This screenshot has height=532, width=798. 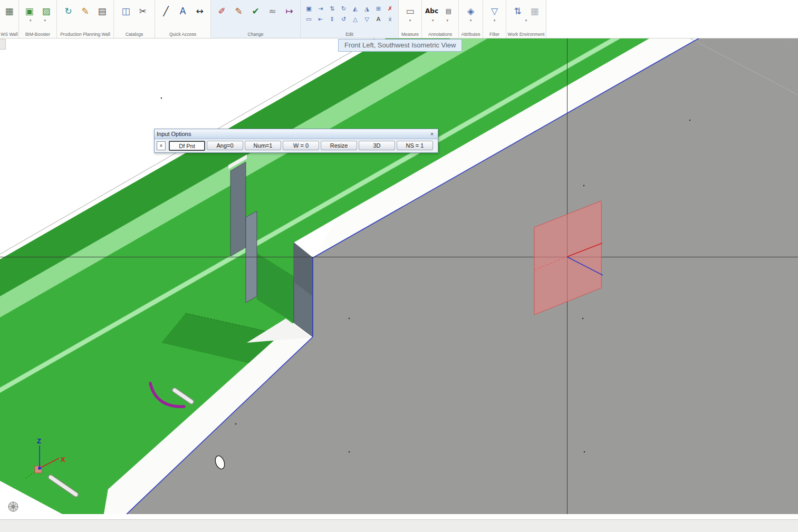 What do you see at coordinates (238, 209) in the screenshot?
I see `column-face-left` at bounding box center [238, 209].